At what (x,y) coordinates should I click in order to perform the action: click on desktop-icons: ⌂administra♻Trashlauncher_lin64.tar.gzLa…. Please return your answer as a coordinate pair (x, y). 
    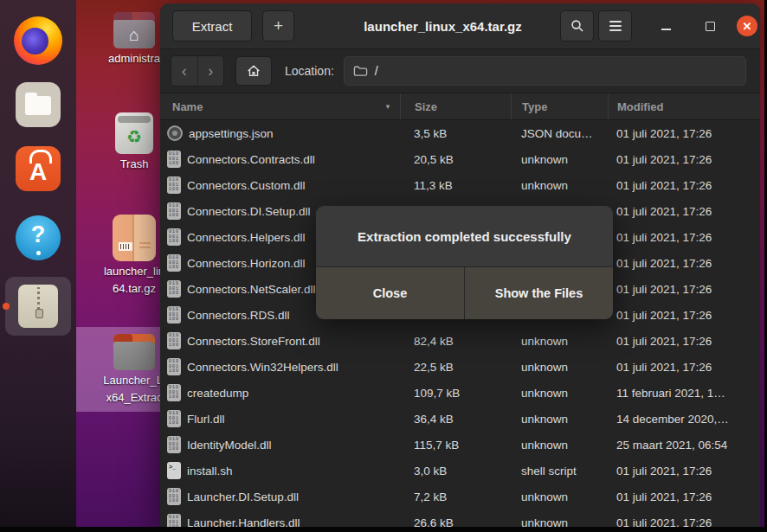
    Looking at the image, I should click on (118, 263).